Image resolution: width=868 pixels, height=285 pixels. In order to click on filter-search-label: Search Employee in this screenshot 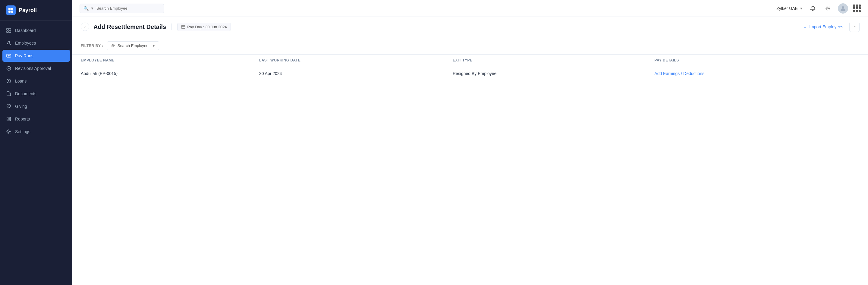, I will do `click(133, 46)`.